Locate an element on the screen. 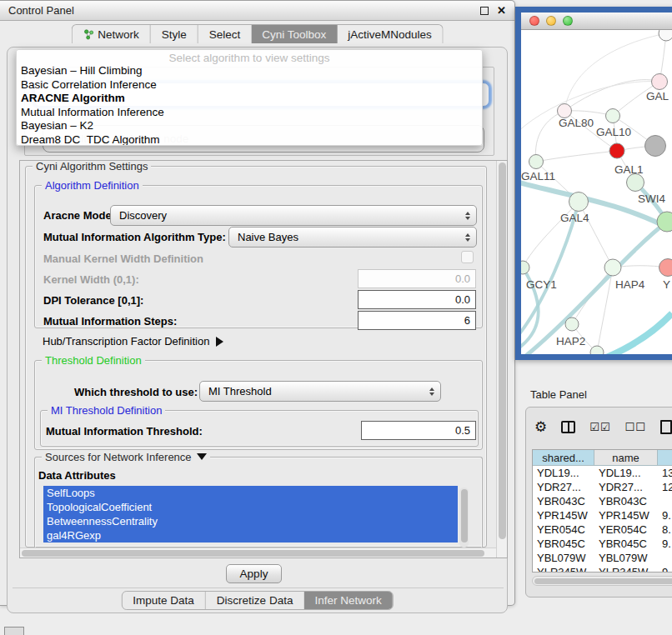 The height and width of the screenshot is (635, 672). table-row: YBL079WYBL079W is located at coordinates (602, 558).